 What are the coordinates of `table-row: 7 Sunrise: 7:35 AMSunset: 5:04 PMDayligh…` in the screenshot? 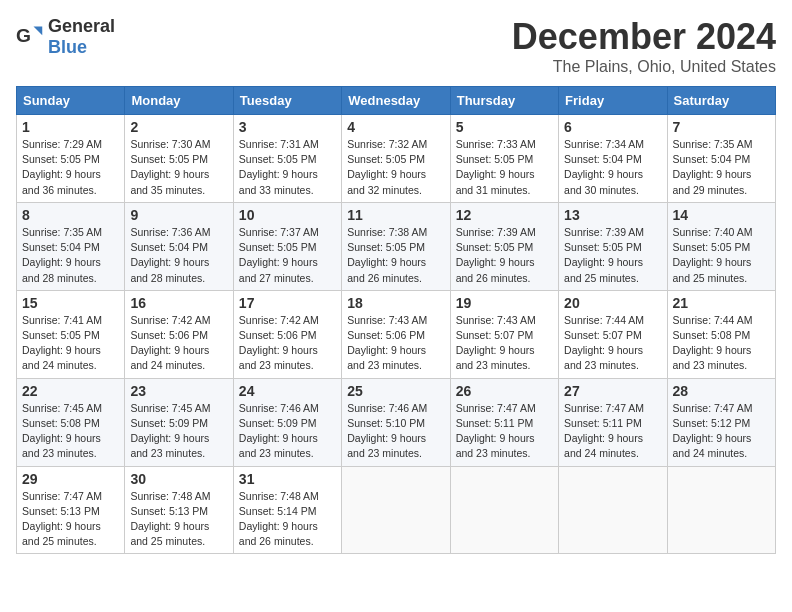 It's located at (721, 159).